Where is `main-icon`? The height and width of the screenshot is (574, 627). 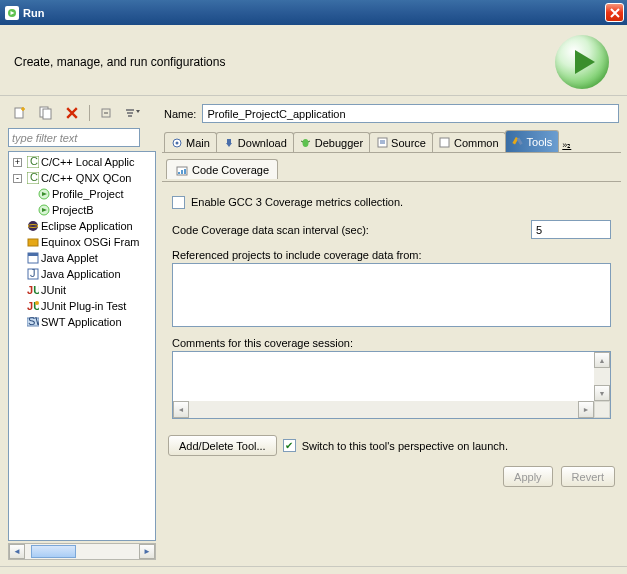
main-icon is located at coordinates (177, 143).